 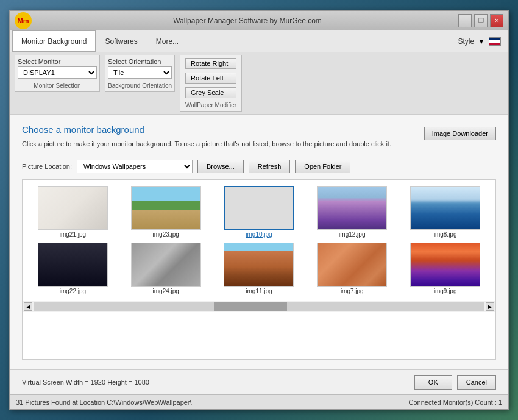 What do you see at coordinates (497, 21) in the screenshot?
I see `close-button: ✕` at bounding box center [497, 21].